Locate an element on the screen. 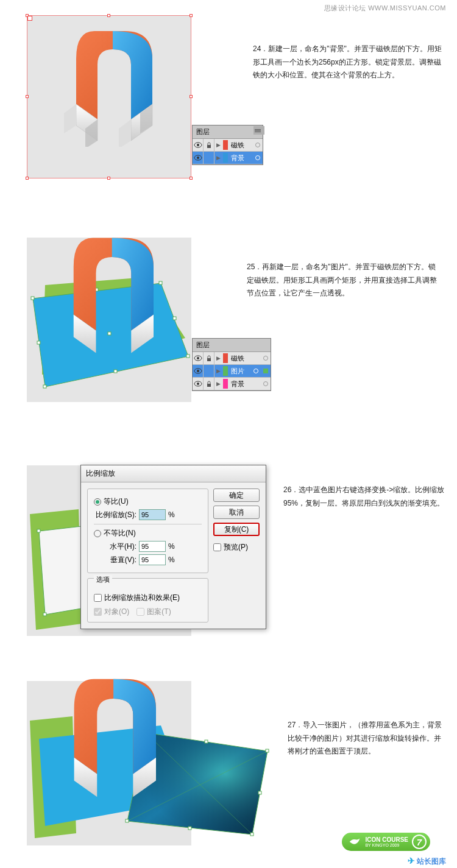 This screenshot has height=868, width=457. options-group: 选项 比例缩放描边和效果(E) 对象(O) 图案(T) is located at coordinates (147, 601).